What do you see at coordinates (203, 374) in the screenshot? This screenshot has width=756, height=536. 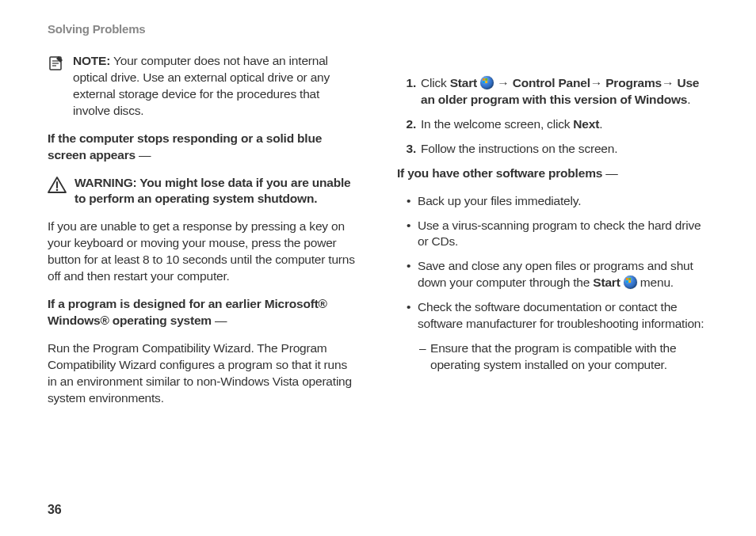 I see `para-compat-wizard: Run the Program Compatibility Wizard. Th…` at bounding box center [203, 374].